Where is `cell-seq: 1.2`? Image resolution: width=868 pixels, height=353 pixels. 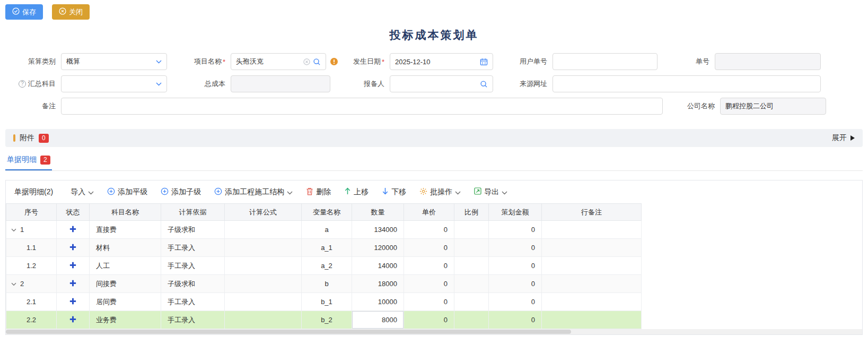
cell-seq: 1.2 is located at coordinates (32, 266).